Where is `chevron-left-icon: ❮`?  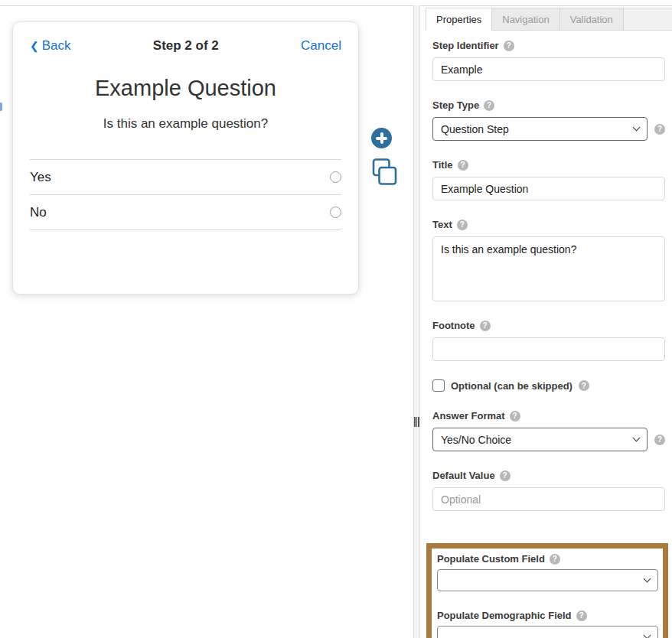 chevron-left-icon: ❮ is located at coordinates (34, 46).